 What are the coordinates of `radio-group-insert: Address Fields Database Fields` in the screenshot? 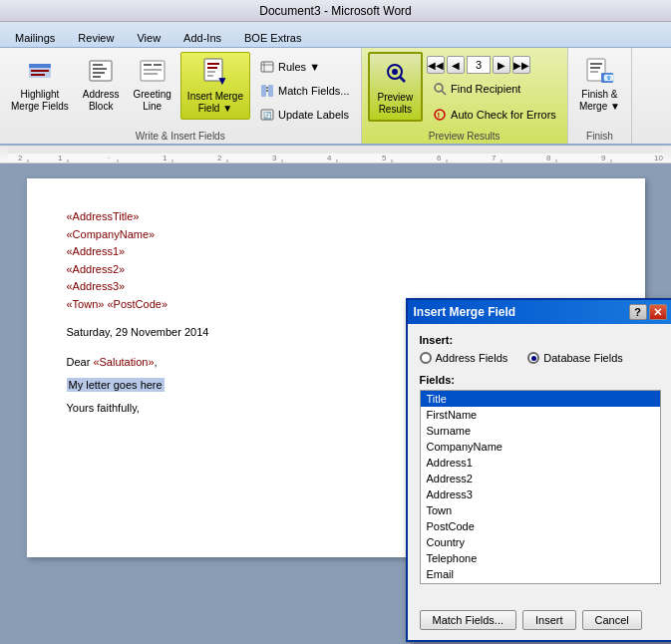 It's located at (540, 358).